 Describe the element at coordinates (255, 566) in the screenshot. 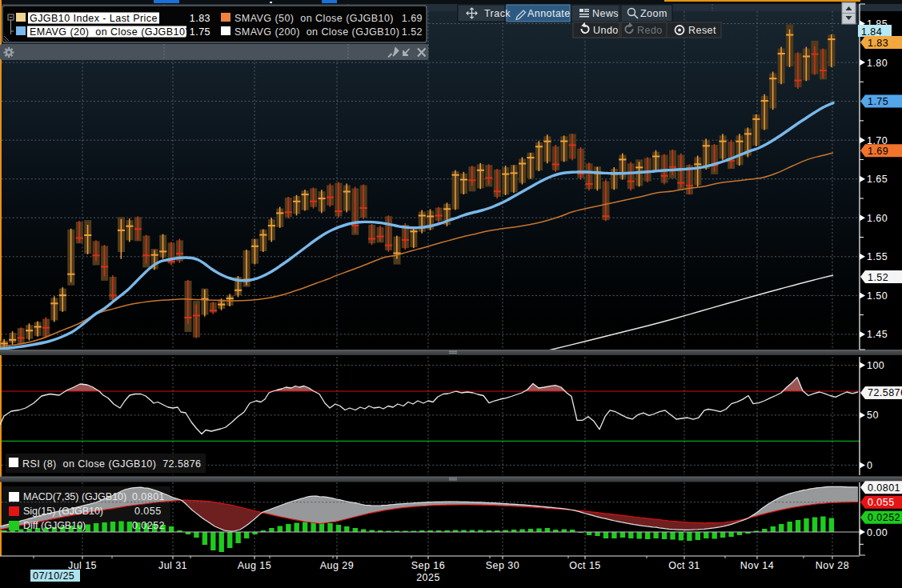

I see `svg-text: Aug 15` at that location.